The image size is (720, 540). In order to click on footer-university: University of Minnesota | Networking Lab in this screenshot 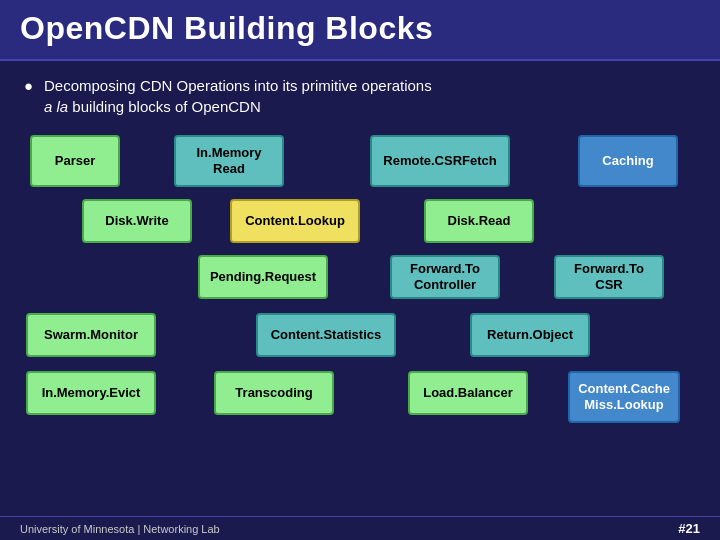, I will do `click(120, 529)`.